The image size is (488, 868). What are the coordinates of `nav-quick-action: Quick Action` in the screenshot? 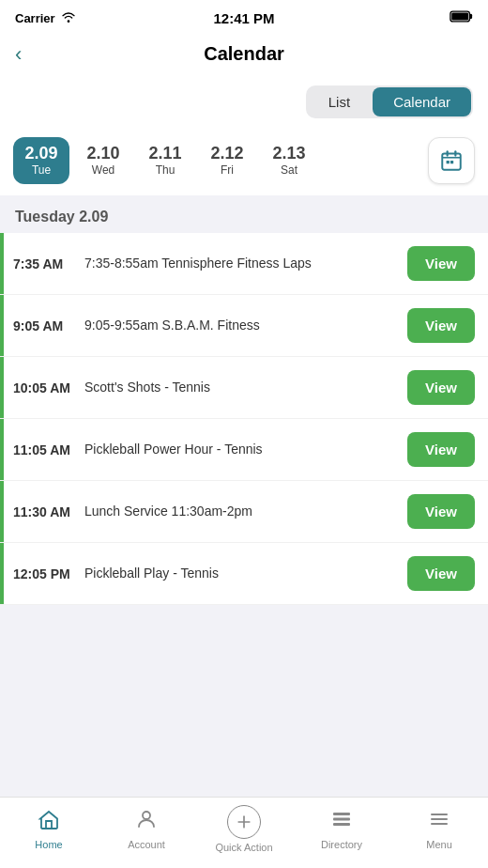 It's located at (244, 829).